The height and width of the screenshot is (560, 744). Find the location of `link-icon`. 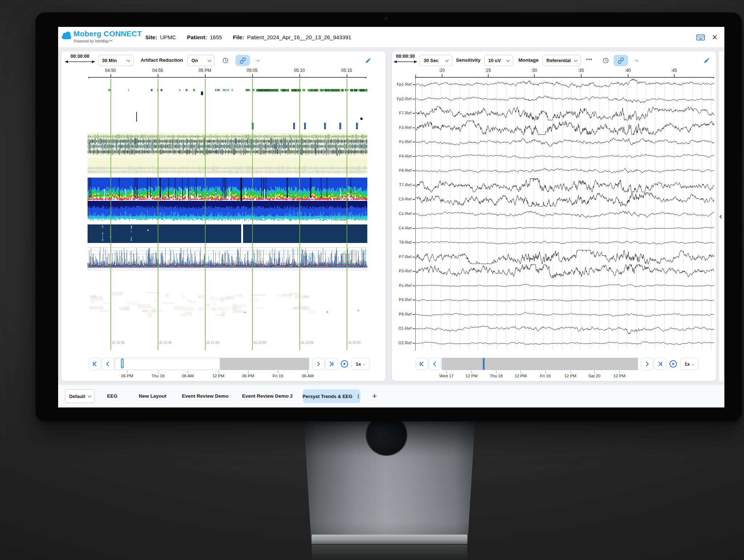

link-icon is located at coordinates (243, 61).